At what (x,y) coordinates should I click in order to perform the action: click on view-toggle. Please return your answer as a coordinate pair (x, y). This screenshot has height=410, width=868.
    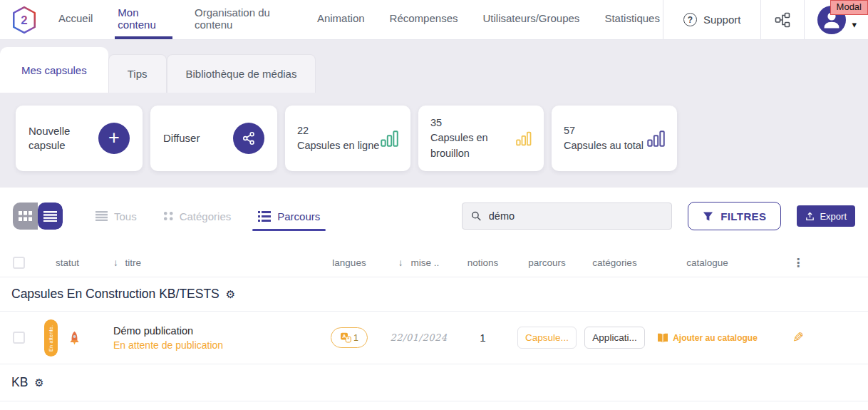
    Looking at the image, I should click on (38, 216).